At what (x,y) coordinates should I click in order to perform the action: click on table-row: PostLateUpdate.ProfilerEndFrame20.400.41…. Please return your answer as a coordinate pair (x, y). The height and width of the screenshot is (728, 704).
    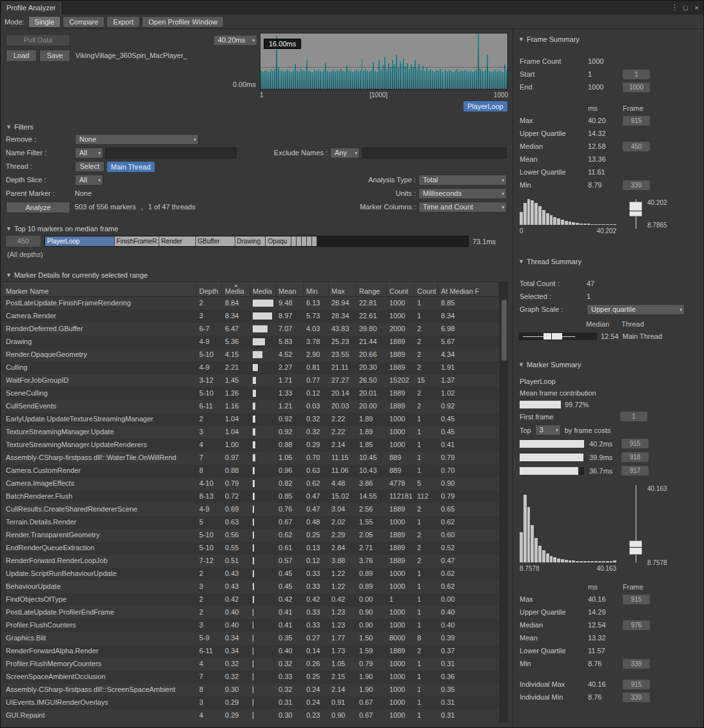
    Looking at the image, I should click on (251, 613).